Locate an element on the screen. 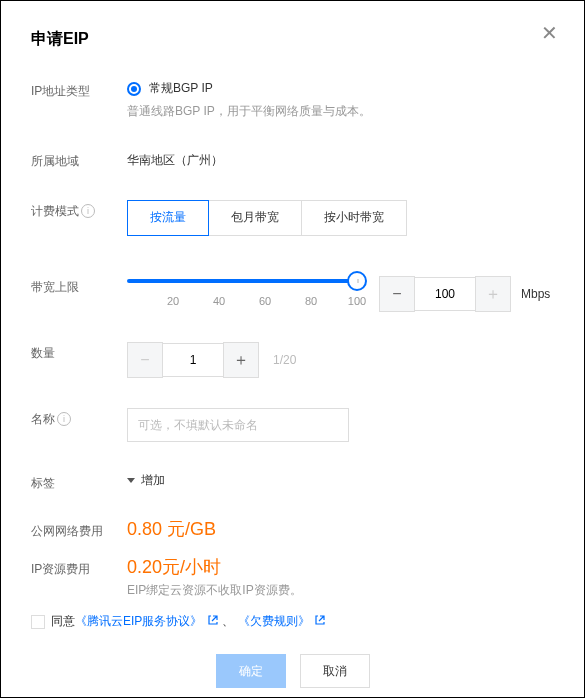  billing-mode-segment: 按流量 包月带宽 按小时带宽 is located at coordinates (340, 218).